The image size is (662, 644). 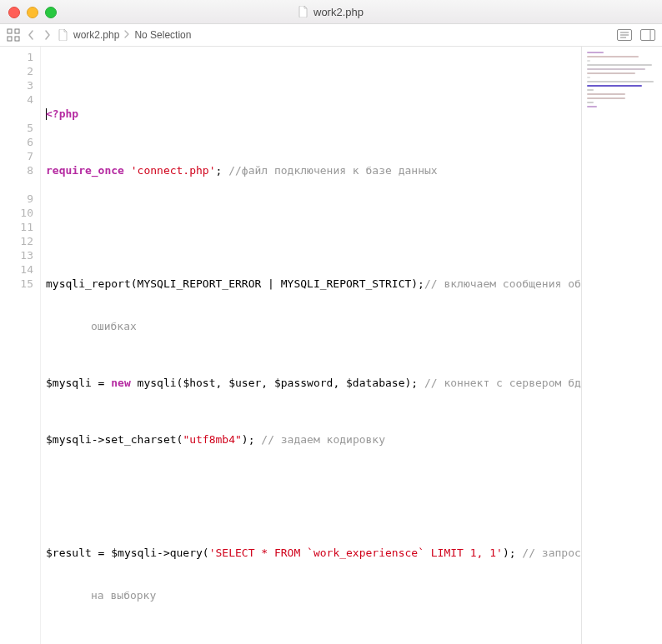 I want to click on line-number: 12, so click(x=17, y=242).